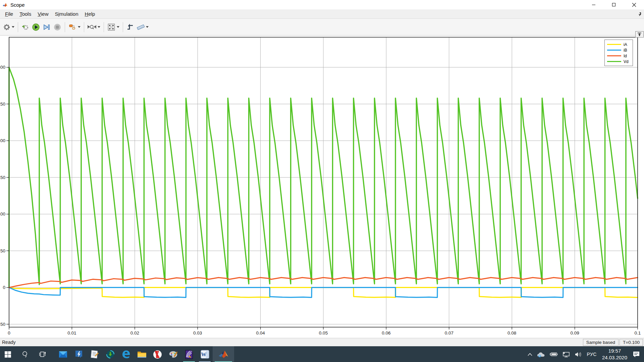  Describe the element at coordinates (9, 342) in the screenshot. I see `status-ready: Ready` at that location.